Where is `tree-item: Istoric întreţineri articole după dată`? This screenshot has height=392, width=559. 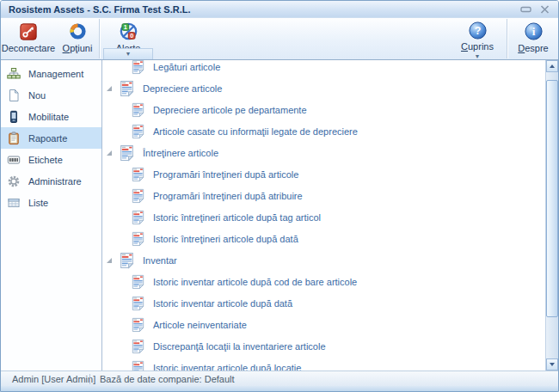
tree-item: Istoric întreţineri articole după dată is located at coordinates (317, 239).